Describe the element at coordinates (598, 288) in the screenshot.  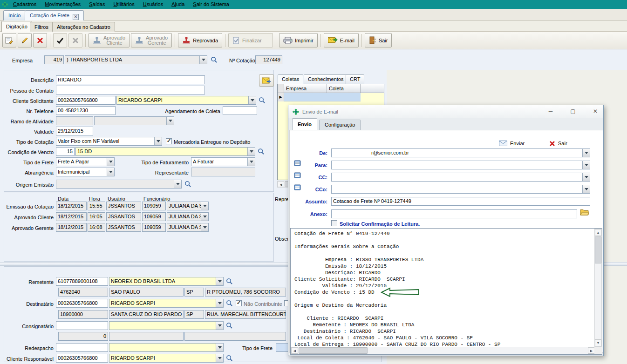
I see `body-vscrollbar: ▲ ▼` at that location.